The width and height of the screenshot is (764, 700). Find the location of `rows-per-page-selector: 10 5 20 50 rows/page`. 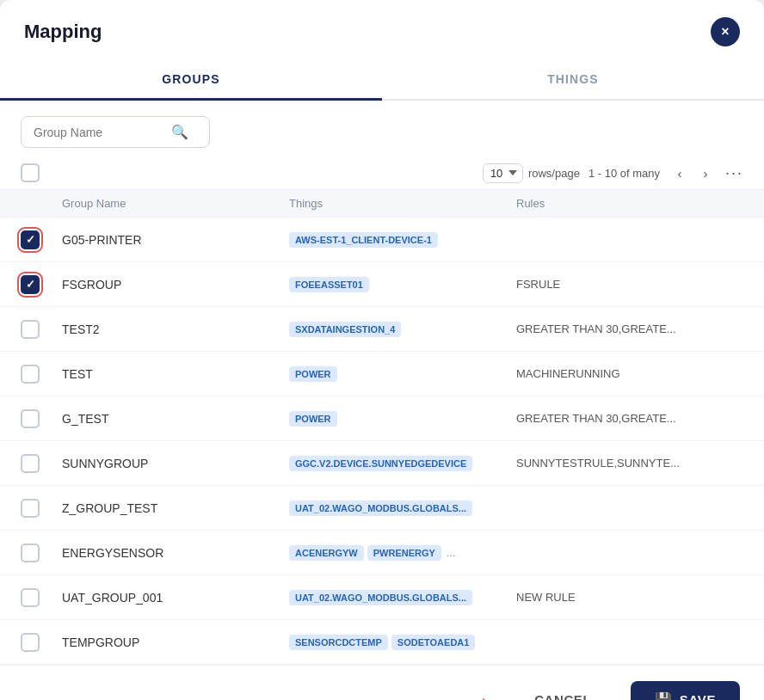

rows-per-page-selector: 10 5 20 50 rows/page is located at coordinates (532, 174).